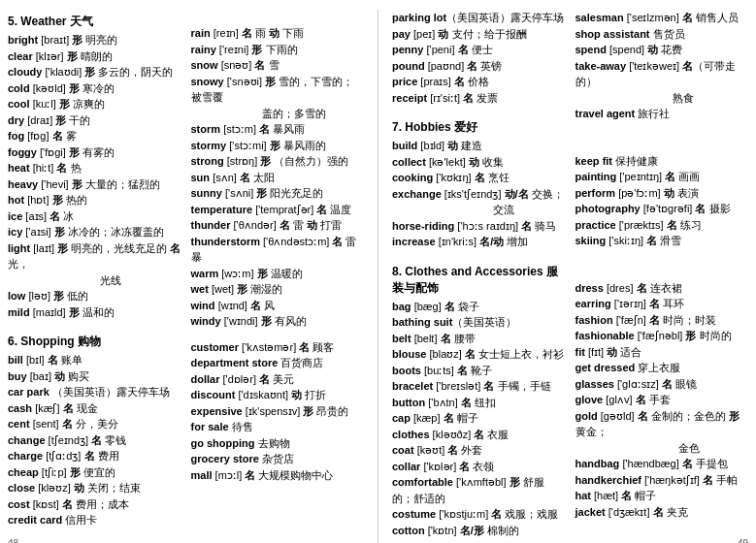  I want to click on list-item: parking lot（美国英语）露天停车场, so click(479, 17).